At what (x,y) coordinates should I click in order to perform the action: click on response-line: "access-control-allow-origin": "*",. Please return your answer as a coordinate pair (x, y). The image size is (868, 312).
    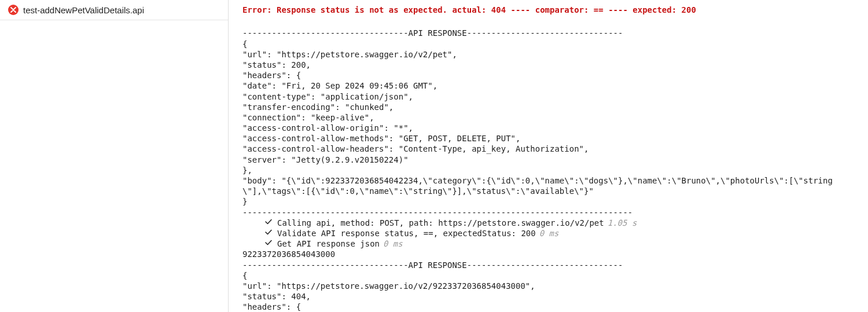
    Looking at the image, I should click on (549, 128).